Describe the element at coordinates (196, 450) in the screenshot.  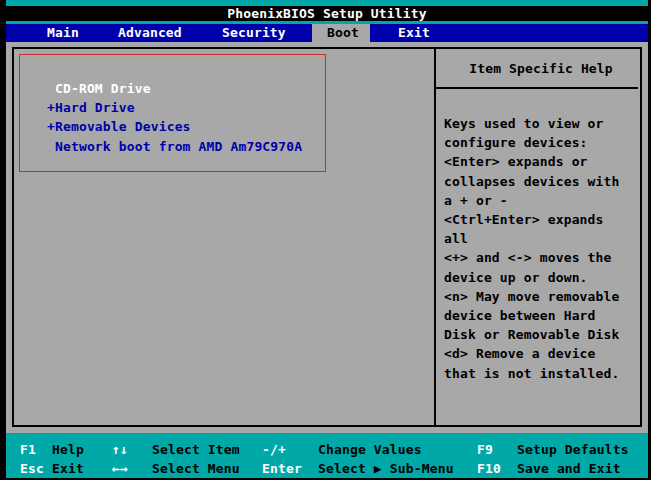
I see `key-updown-label: Select Item` at that location.